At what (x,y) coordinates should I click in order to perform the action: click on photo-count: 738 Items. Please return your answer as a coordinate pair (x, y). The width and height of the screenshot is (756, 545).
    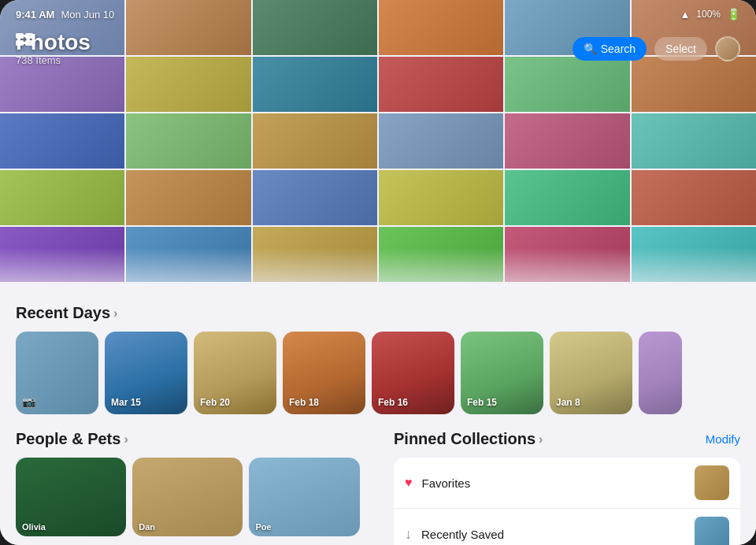
    Looking at the image, I should click on (54, 60).